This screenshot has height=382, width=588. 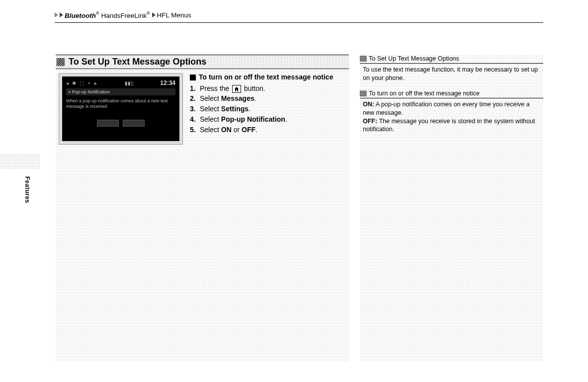 I want to click on breadcrumb-segment: HFL Menus, so click(x=174, y=15).